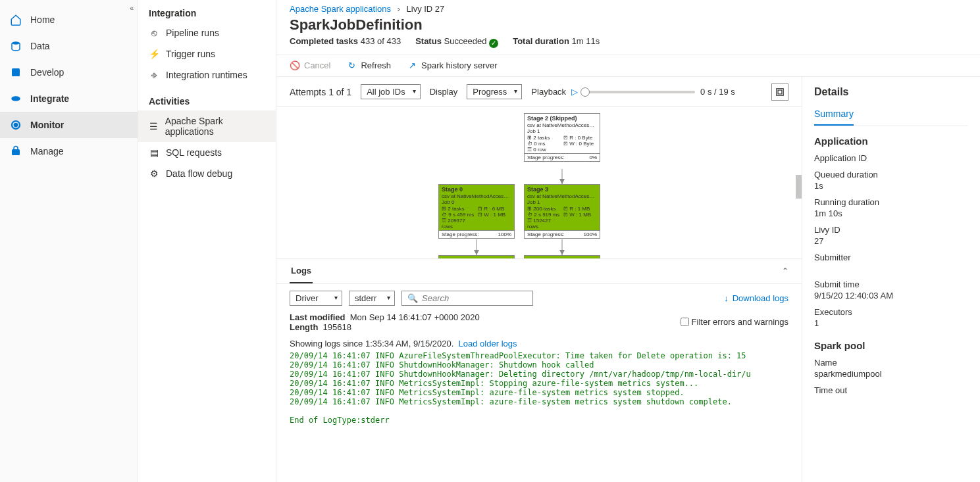 The width and height of the screenshot is (980, 482). Describe the element at coordinates (340, 9) in the screenshot. I see `breadcrumb-parent: Apache Spark applications` at that location.